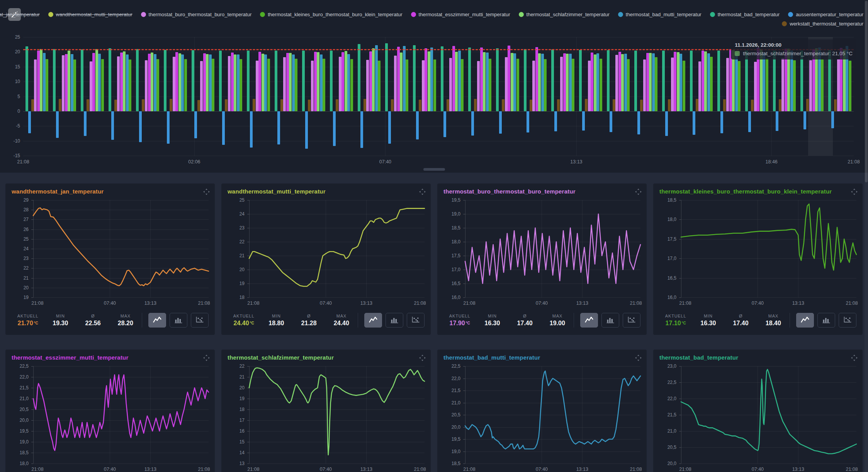 This screenshot has width=868, height=472. What do you see at coordinates (196, 15) in the screenshot?
I see `legend-item: thermostat_buro_thermostat_buro_temperat…` at bounding box center [196, 15].